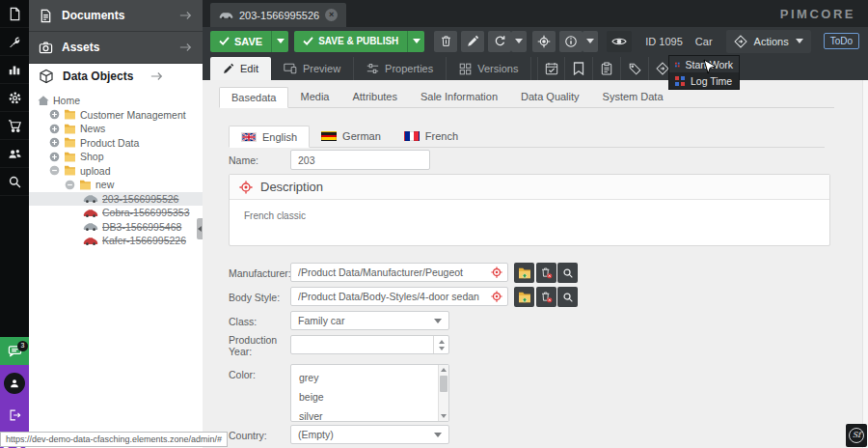 The width and height of the screenshot is (868, 448). What do you see at coordinates (200, 229) in the screenshot?
I see `sidebar-collapse-handle` at bounding box center [200, 229].